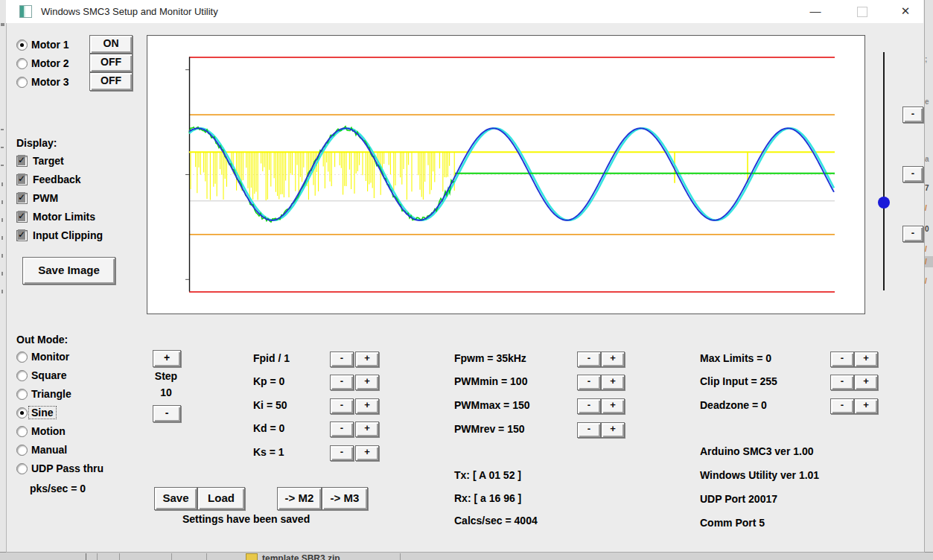  What do you see at coordinates (36, 143) in the screenshot?
I see `display-heading: Display:` at bounding box center [36, 143].